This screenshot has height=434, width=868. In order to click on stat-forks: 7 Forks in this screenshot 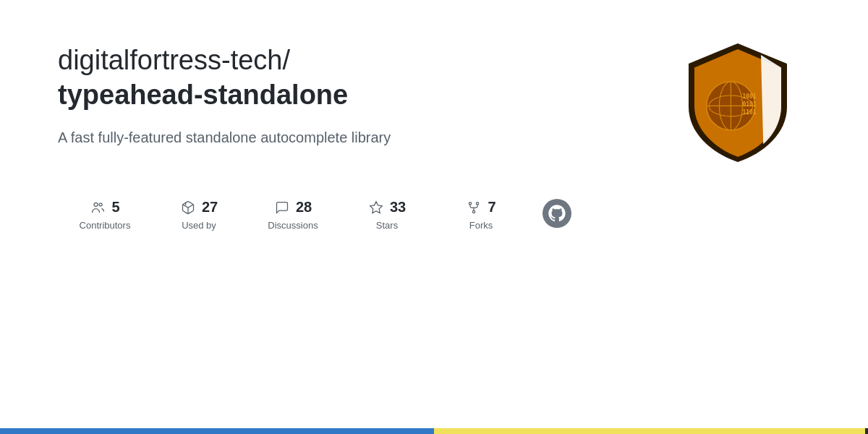, I will do `click(481, 215)`.